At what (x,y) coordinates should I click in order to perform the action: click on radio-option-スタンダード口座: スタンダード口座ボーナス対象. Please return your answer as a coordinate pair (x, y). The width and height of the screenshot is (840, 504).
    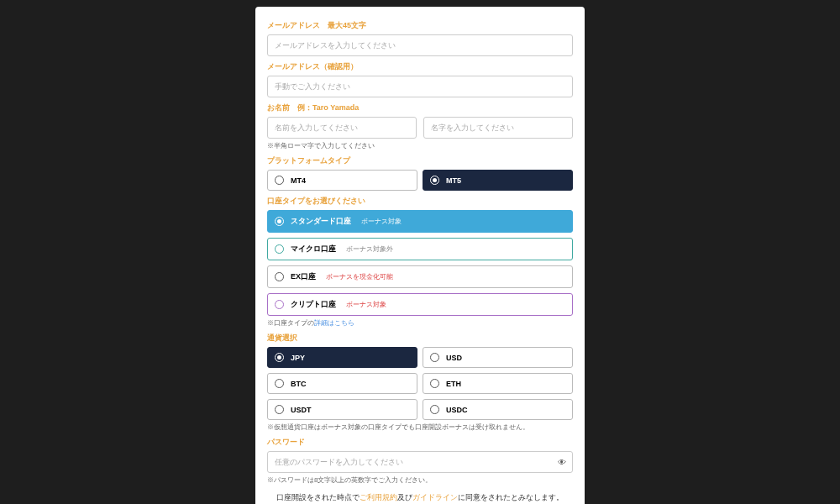
    Looking at the image, I should click on (420, 222).